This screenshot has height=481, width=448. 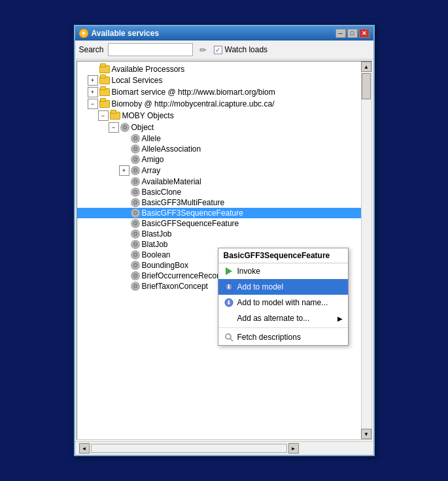 What do you see at coordinates (229, 271) in the screenshot?
I see `play-icon` at bounding box center [229, 271].